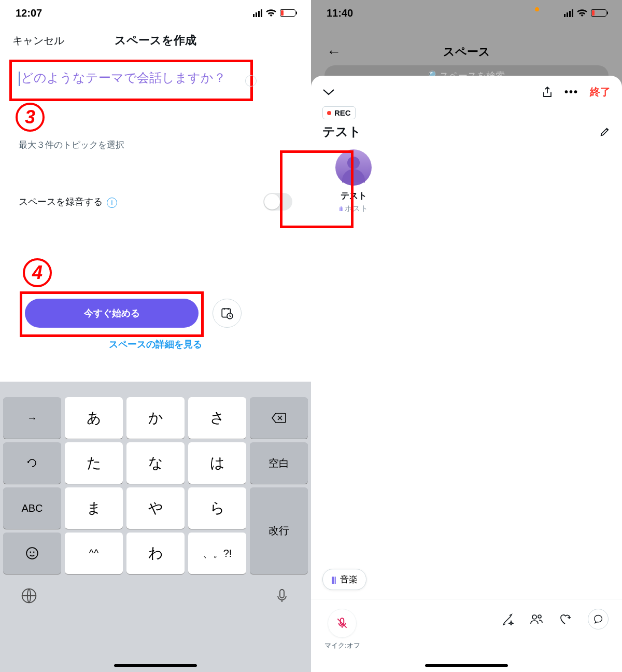  Describe the element at coordinates (279, 531) in the screenshot. I see `key-return: 改行` at that location.